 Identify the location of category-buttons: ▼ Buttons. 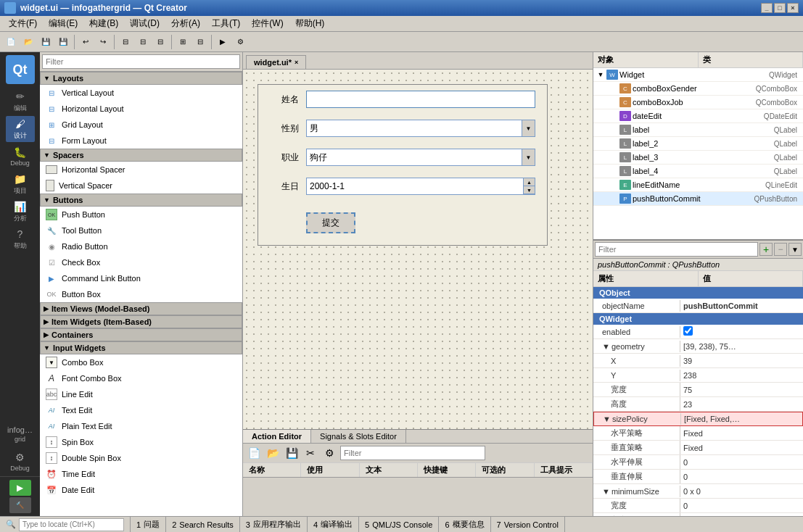
(141, 200).